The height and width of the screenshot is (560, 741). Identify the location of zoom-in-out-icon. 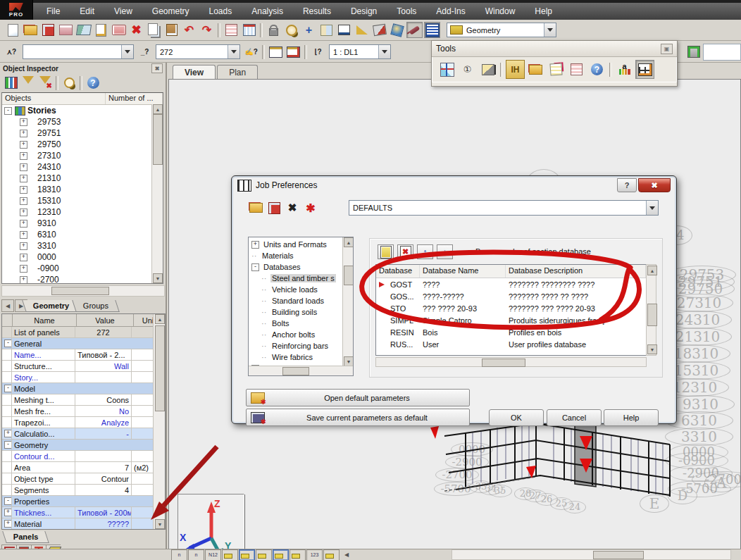
(327, 30).